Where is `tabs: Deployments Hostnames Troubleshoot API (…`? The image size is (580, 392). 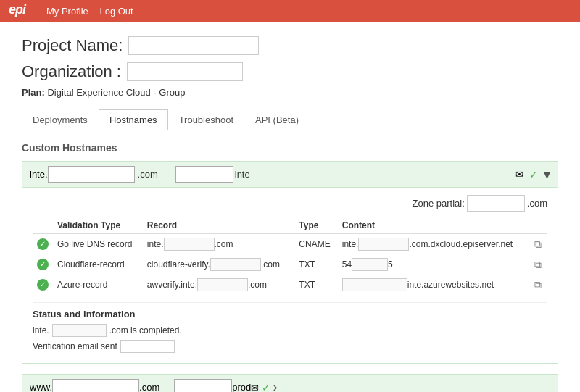 tabs: Deployments Hostnames Troubleshoot API (… is located at coordinates (290, 120).